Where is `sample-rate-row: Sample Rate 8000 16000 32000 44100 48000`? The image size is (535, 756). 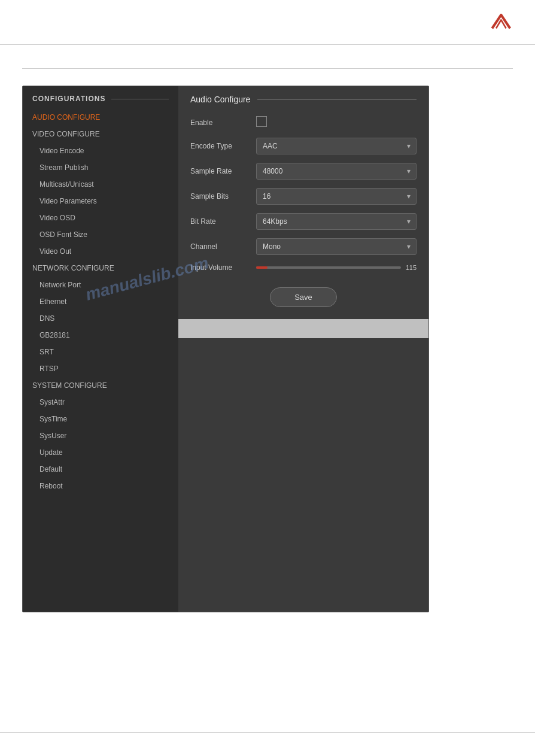
sample-rate-row: Sample Rate 8000 16000 32000 44100 48000 is located at coordinates (303, 171).